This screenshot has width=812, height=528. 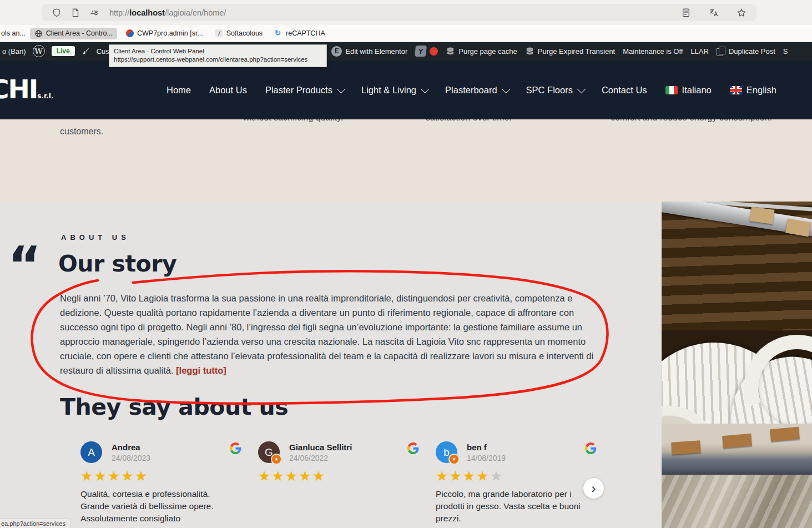 What do you see at coordinates (406, 13) in the screenshot?
I see `browser-toolbar: http://localhost/lagioia/en/home/` at bounding box center [406, 13].